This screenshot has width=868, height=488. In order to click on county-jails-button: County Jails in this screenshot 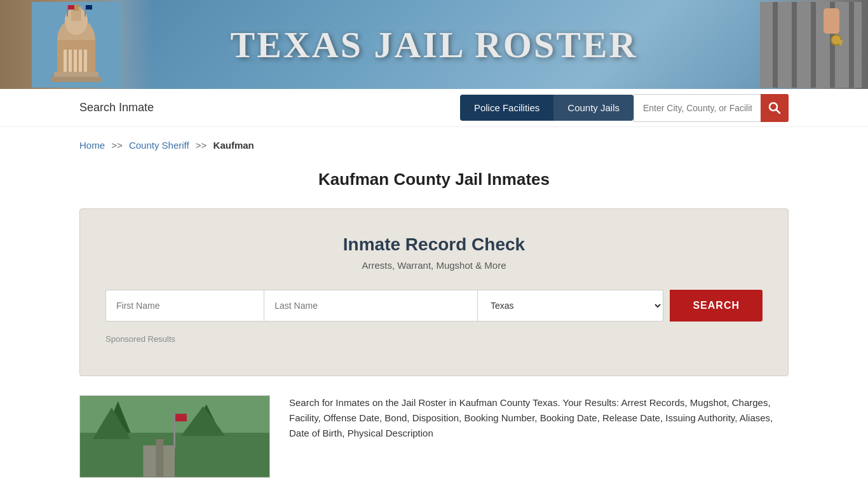, I will do `click(593, 108)`.